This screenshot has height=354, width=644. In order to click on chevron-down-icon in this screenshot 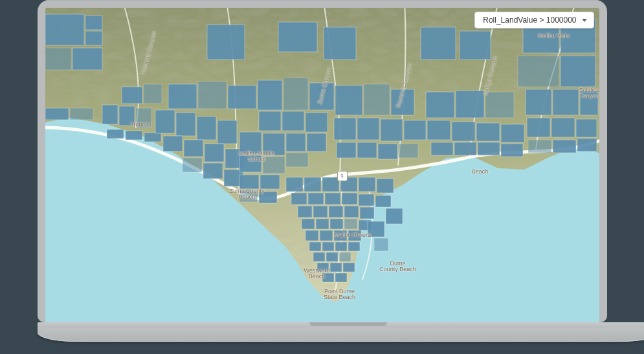, I will do `click(584, 21)`.